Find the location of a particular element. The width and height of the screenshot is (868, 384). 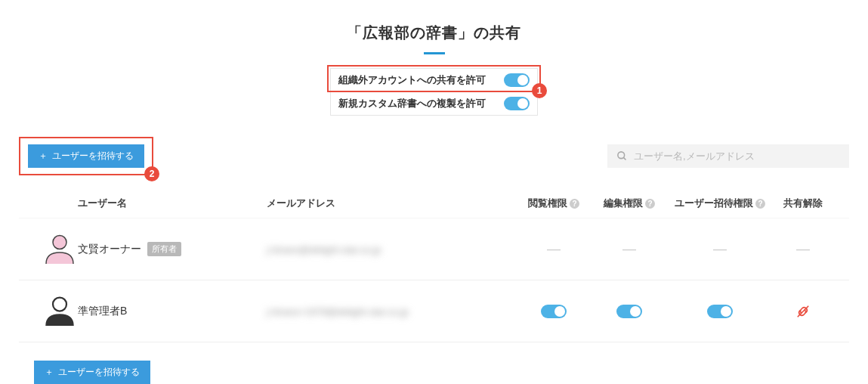

callout-badge-2: 2 is located at coordinates (152, 174).